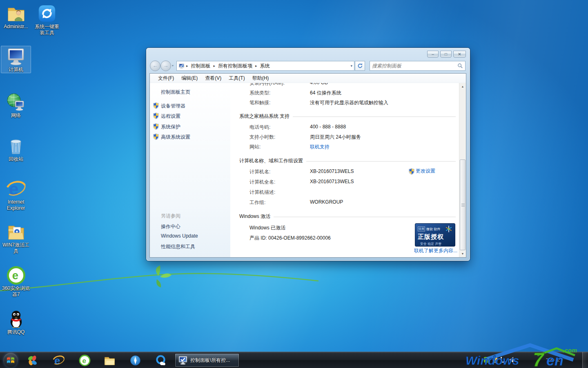  Describe the element at coordinates (347, 217) in the screenshot. I see `activation-section-header: Windows 激活` at that location.